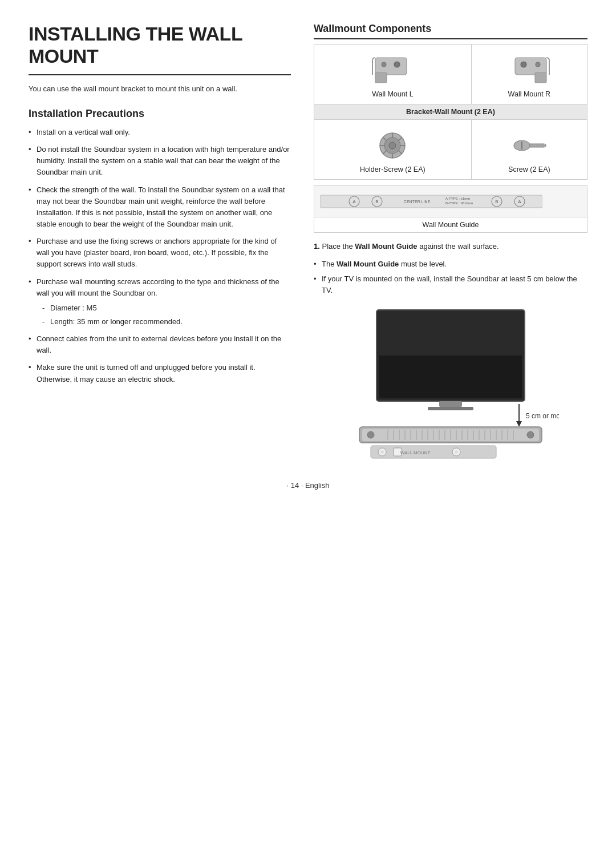 The image size is (616, 844). I want to click on wall-mount-l-image, so click(392, 70).